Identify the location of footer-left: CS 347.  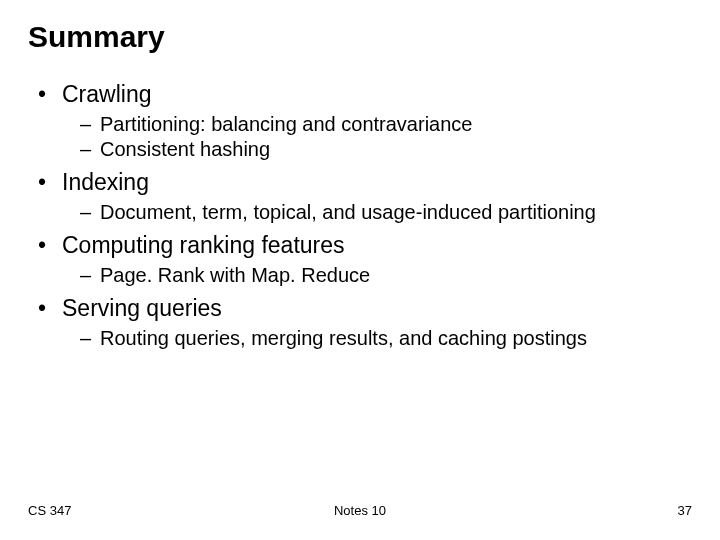
(50, 510).